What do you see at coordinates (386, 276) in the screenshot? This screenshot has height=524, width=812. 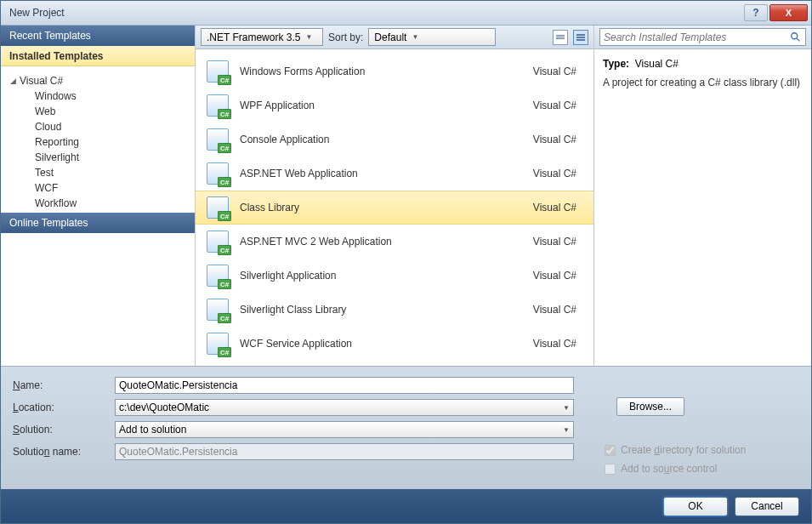 I see `template-name: Silverlight Application` at bounding box center [386, 276].